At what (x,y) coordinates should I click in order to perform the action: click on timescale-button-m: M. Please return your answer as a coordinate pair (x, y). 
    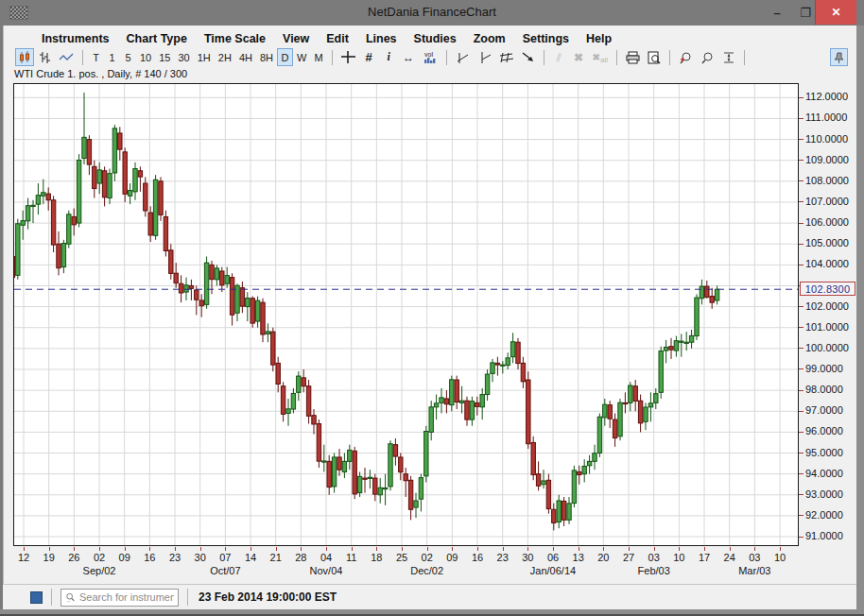
    Looking at the image, I should click on (318, 57).